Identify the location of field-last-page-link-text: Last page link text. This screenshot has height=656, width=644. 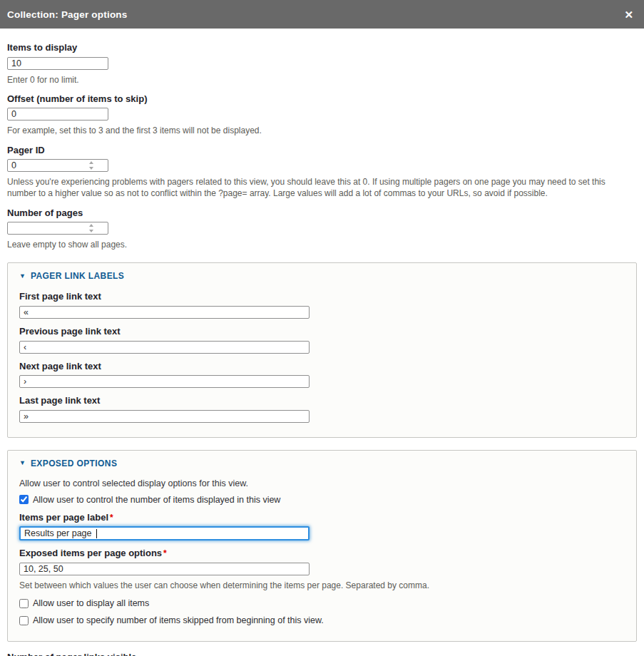
(322, 409).